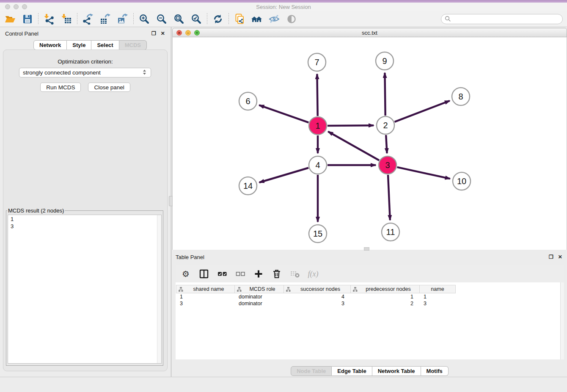 The width and height of the screenshot is (567, 392). I want to click on svg-text: 9, so click(384, 61).